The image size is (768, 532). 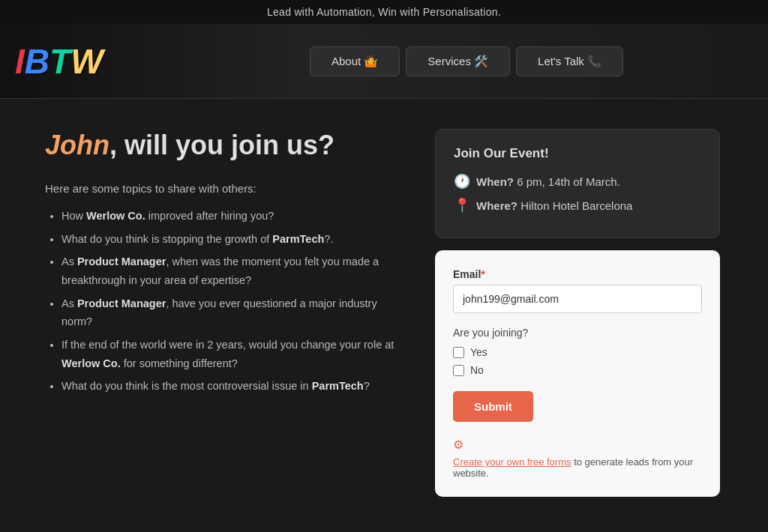 I want to click on event-when-label: When? 6 pm, 14th of March., so click(x=548, y=181).